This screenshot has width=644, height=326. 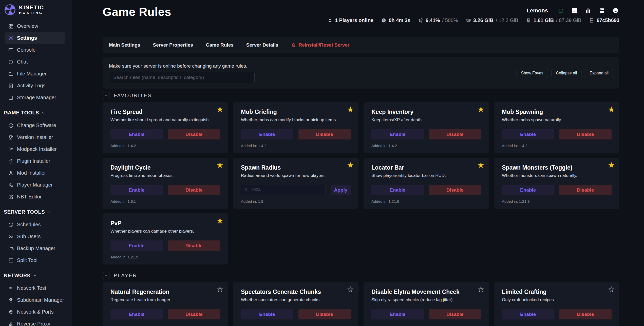 I want to click on sidebar-item-plugin-installer: Plugin Installer, so click(x=36, y=161).